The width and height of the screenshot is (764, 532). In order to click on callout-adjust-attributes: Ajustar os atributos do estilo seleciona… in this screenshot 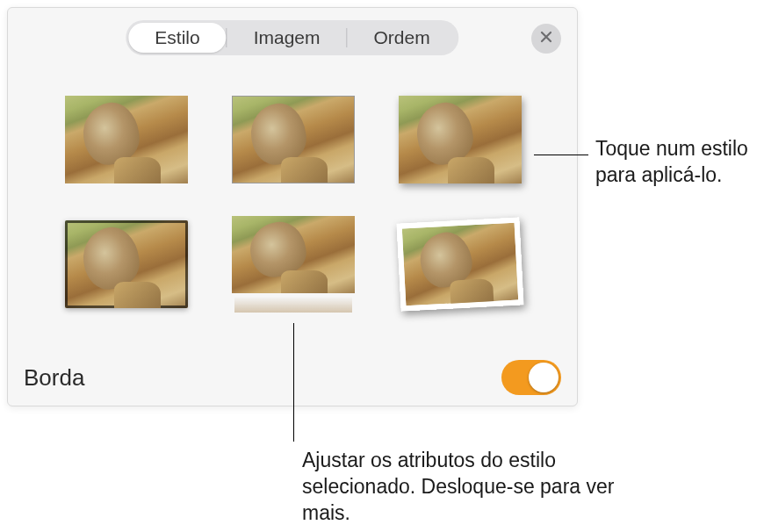, I will do `click(460, 487)`.